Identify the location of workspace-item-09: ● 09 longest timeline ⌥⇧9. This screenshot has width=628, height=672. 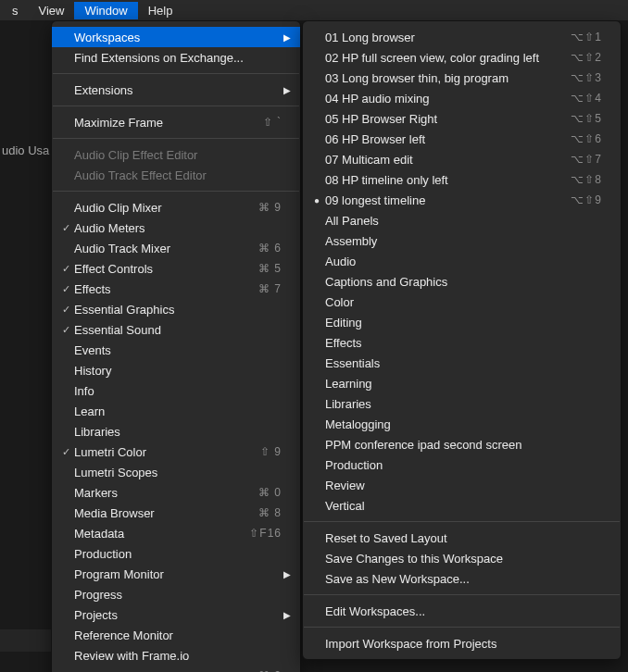
(461, 200).